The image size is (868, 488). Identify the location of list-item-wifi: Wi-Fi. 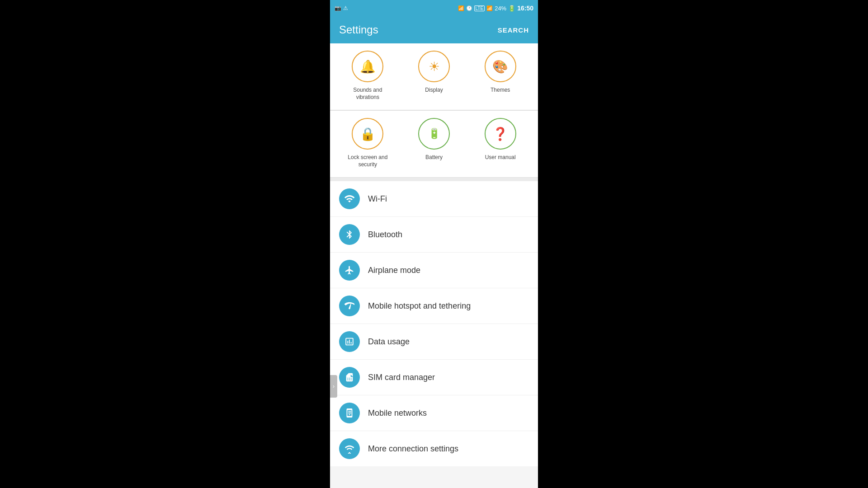
(434, 199).